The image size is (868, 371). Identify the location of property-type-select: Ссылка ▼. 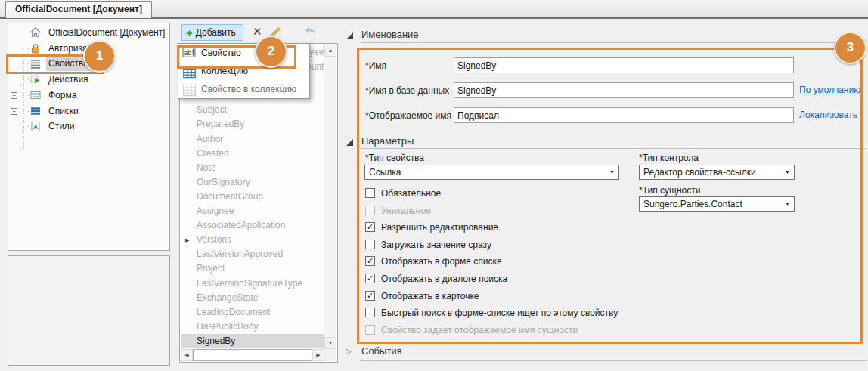
(491, 172).